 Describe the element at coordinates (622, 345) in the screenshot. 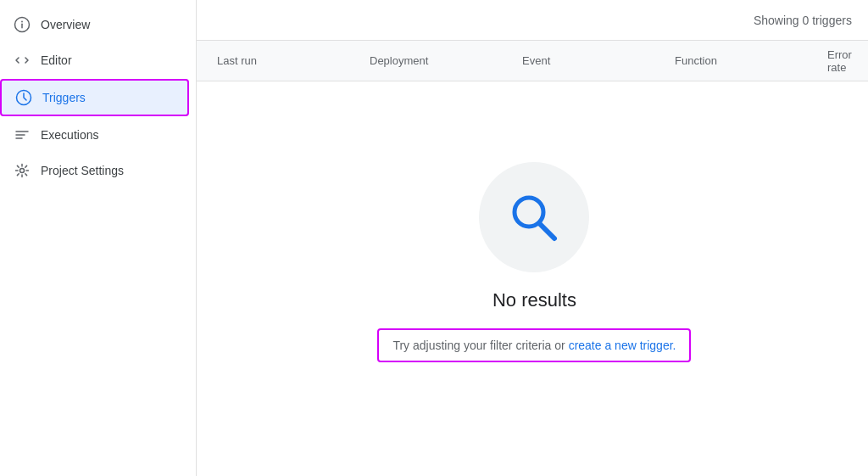

I see `create-trigger-link: create a new trigger.` at that location.